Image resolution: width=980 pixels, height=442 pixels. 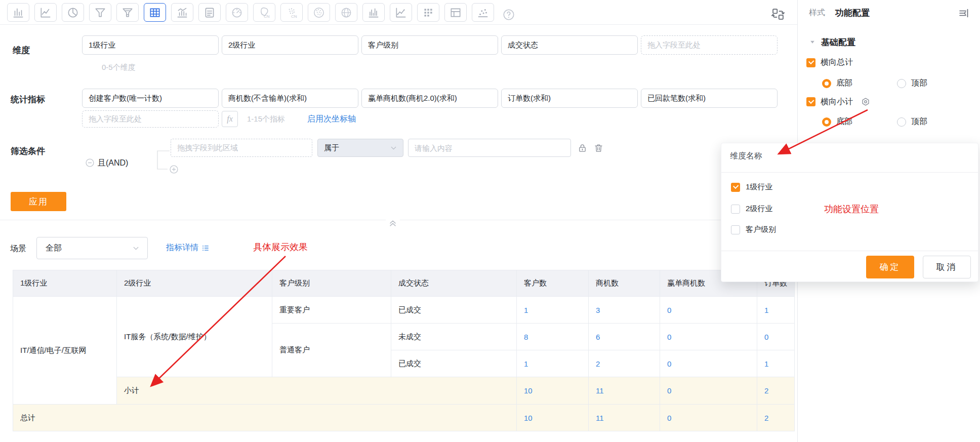 What do you see at coordinates (401, 12) in the screenshot?
I see `chart-type-area-line-chart-button` at bounding box center [401, 12].